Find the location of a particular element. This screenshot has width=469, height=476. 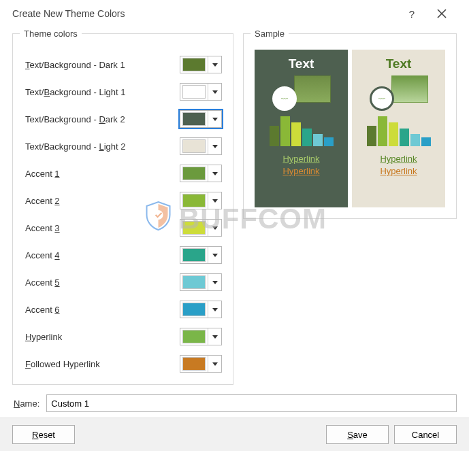

sample-hyperlink-light: Hyperlink is located at coordinates (398, 159).